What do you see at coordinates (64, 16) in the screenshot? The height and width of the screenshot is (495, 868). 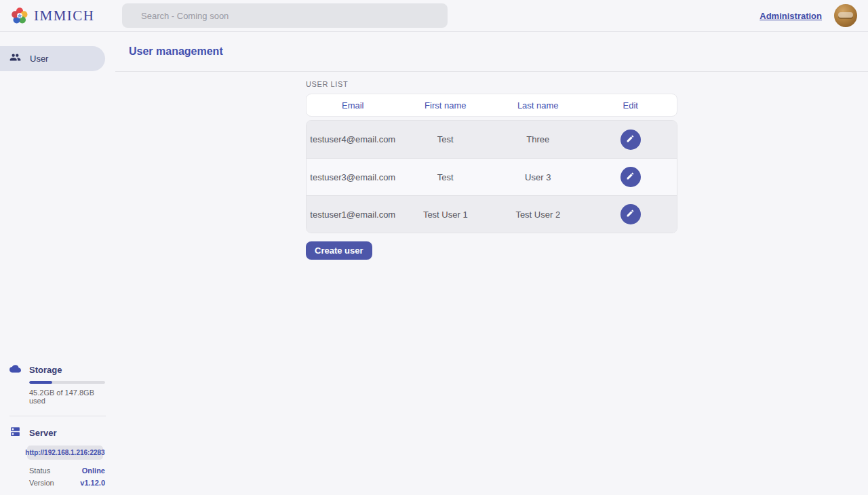 I see `app-wordmark: IMMICH` at bounding box center [64, 16].